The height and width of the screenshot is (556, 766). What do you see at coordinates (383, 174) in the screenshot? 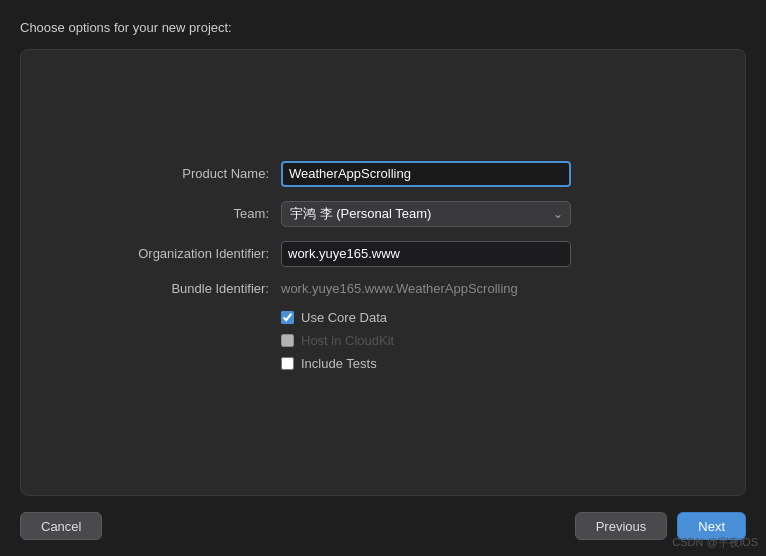
I see `product-name-row: Product Name:` at bounding box center [383, 174].